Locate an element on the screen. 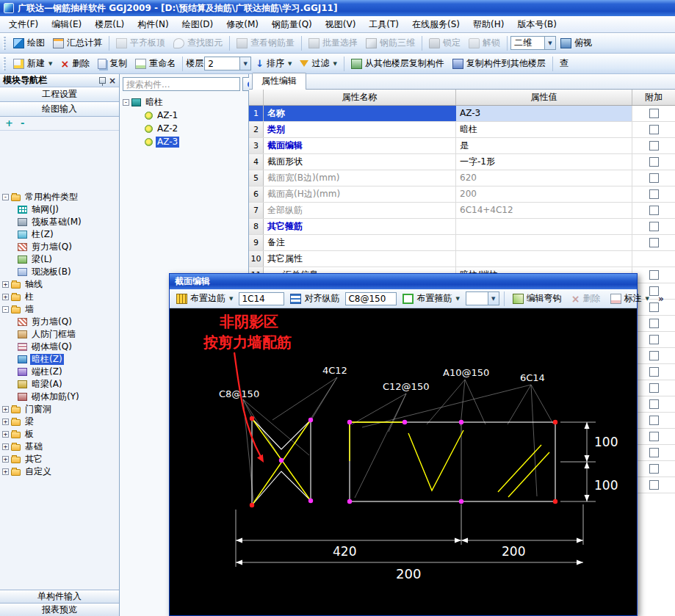 Image resolution: width=675 pixels, height=616 pixels. rebar-3d-button: 钢筋三维 is located at coordinates (391, 43).